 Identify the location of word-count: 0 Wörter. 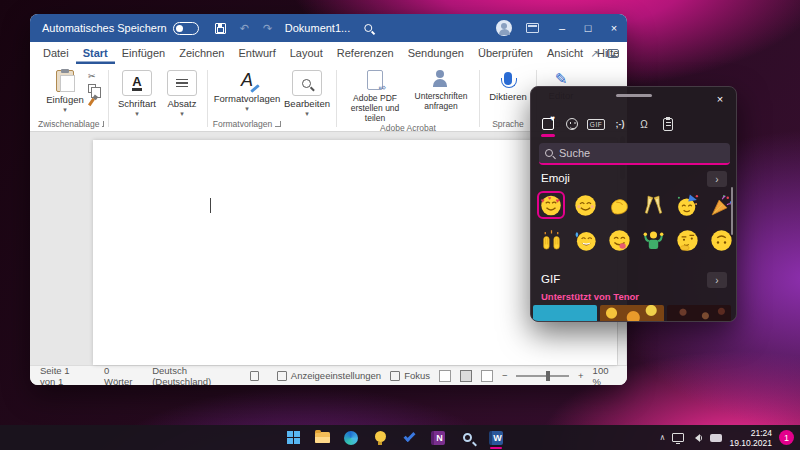
(119, 376).